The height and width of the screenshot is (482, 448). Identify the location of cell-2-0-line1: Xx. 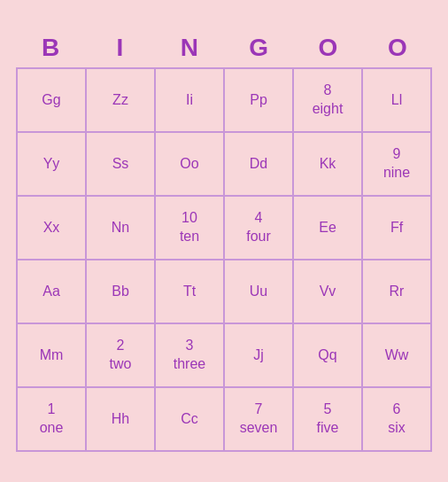
(51, 229).